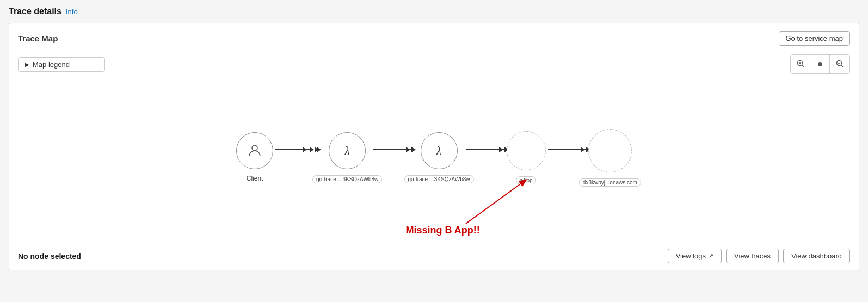 Image resolution: width=868 pixels, height=302 pixels. What do you see at coordinates (482, 202) in the screenshot?
I see `red-arrow-svg` at bounding box center [482, 202].